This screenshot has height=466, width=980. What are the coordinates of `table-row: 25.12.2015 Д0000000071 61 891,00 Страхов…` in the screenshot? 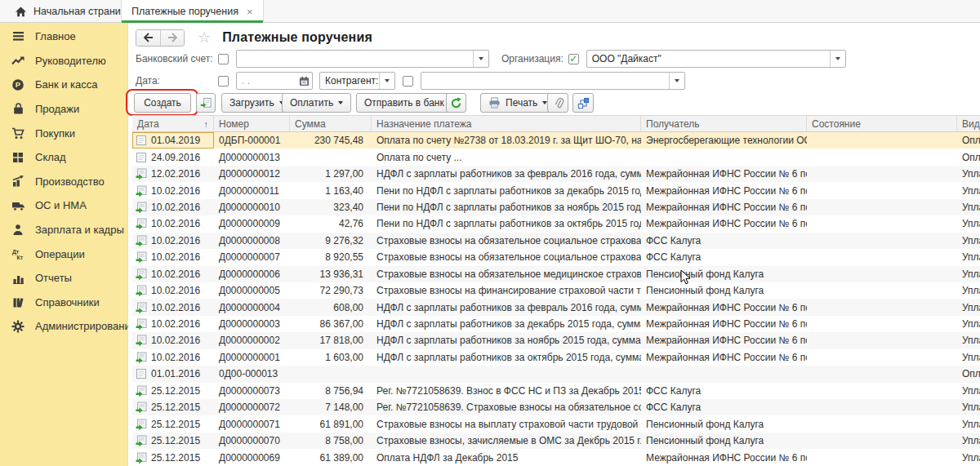 It's located at (556, 424).